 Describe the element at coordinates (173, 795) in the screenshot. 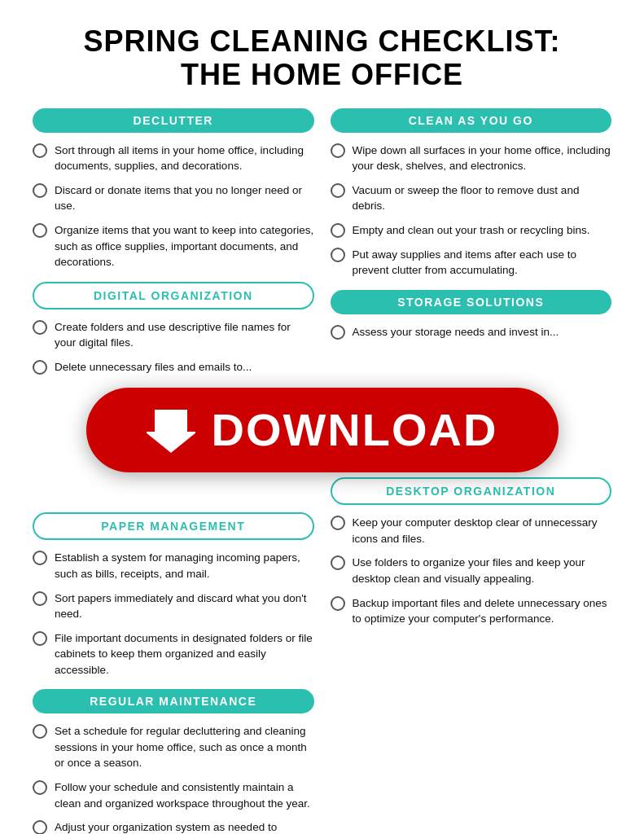

I see `list-item: Follow your schedule and consistently ma…` at that location.